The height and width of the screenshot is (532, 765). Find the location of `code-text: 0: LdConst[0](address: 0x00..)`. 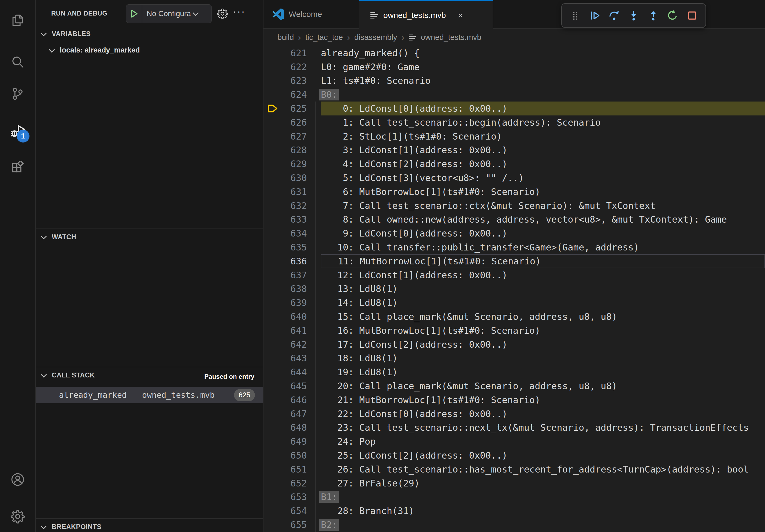

code-text: 0: LdConst[0](address: 0x00..) is located at coordinates (543, 109).